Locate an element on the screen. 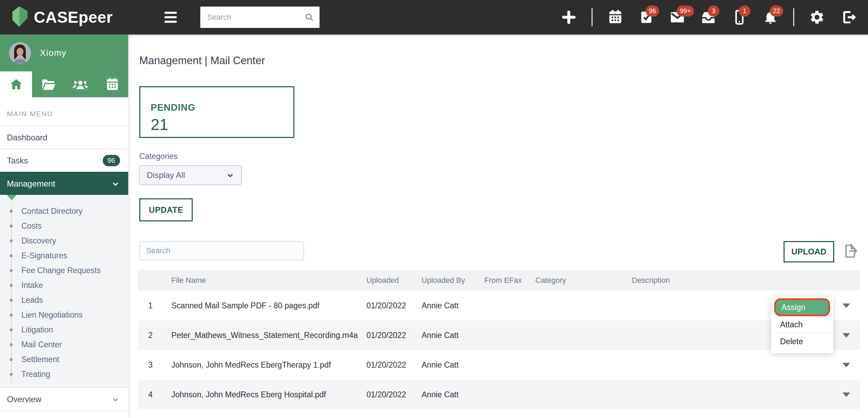  topbar-actions: 96 99+ 3 1 is located at coordinates (714, 17).